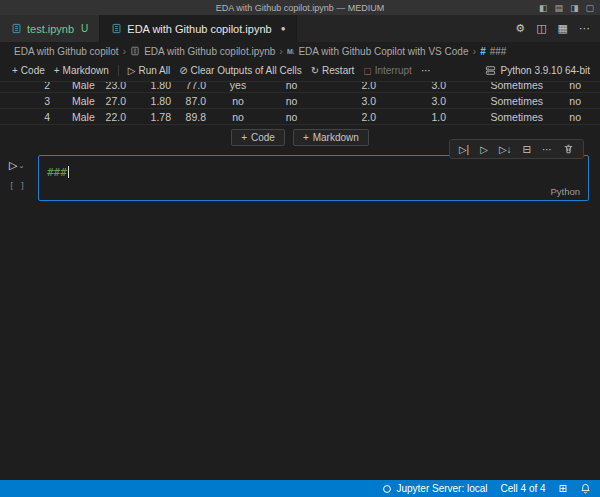 This screenshot has width=600, height=497. What do you see at coordinates (300, 117) in the screenshot?
I see `table-row: 4 Male 22.0 1.78 89.8 no no 2.0 1.0 Some…` at bounding box center [300, 117].